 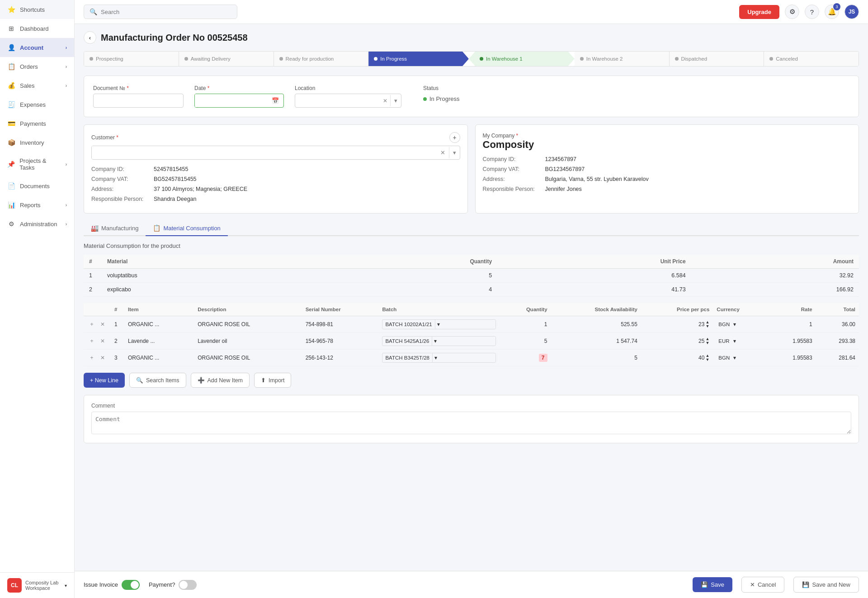 What do you see at coordinates (66, 86) in the screenshot?
I see `chevron-sales-icon: ›` at bounding box center [66, 86].